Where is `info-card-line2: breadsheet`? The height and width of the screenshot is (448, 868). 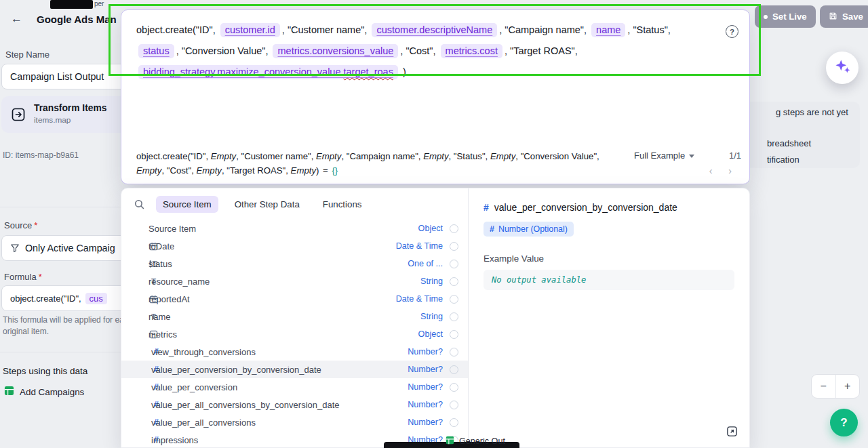
info-card-line2: breadsheet is located at coordinates (789, 144).